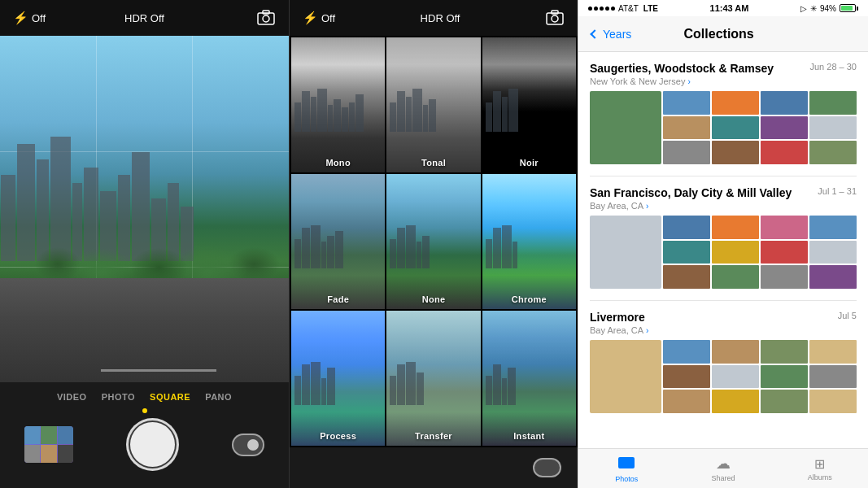 This screenshot has height=488, width=868. What do you see at coordinates (29, 18) in the screenshot?
I see `flash-control: ⚡ Off` at bounding box center [29, 18].